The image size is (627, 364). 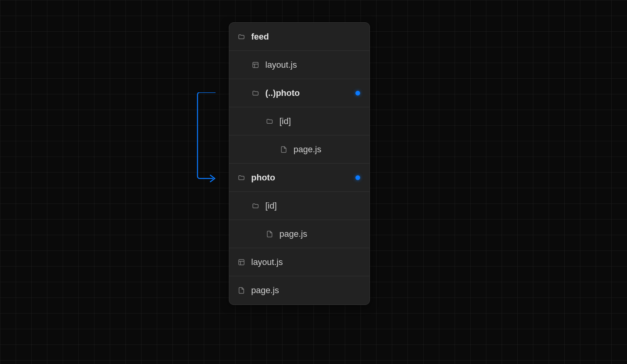 What do you see at coordinates (299, 93) in the screenshot?
I see `tree-item-intercept-photo: (..)photo` at bounding box center [299, 93].